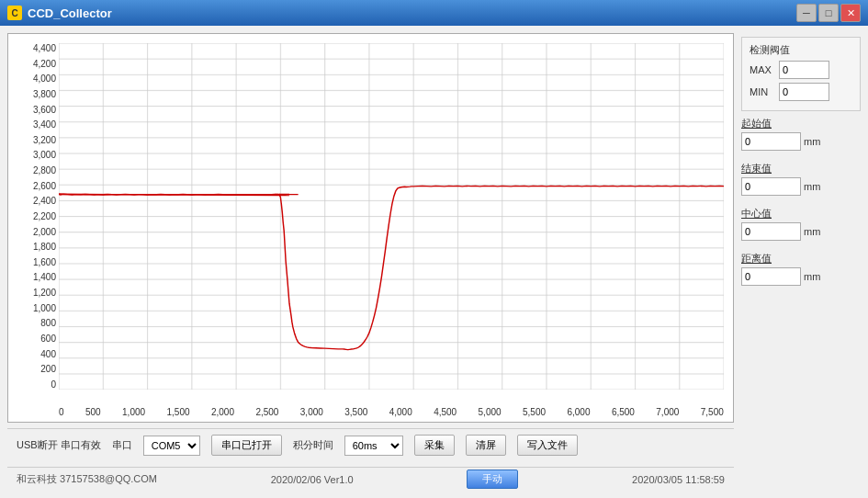 Image resolution: width=868 pixels, height=498 pixels. I want to click on port-select: COM5 COM1 COM2 COM3 COM4 COM6, so click(172, 446).